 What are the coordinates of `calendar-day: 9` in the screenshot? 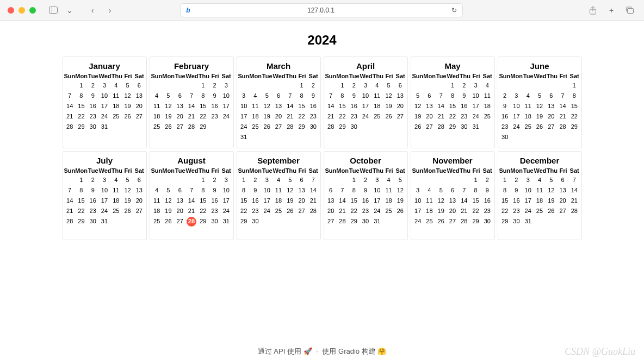 It's located at (92, 190).